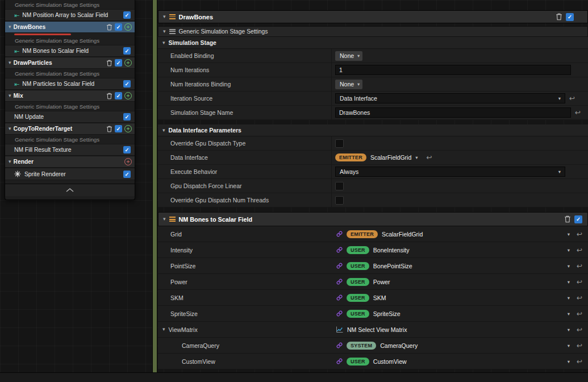  What do you see at coordinates (373, 298) in the screenshot?
I see `param-row-skm: SKM USER SKM ▾↩` at bounding box center [373, 298].